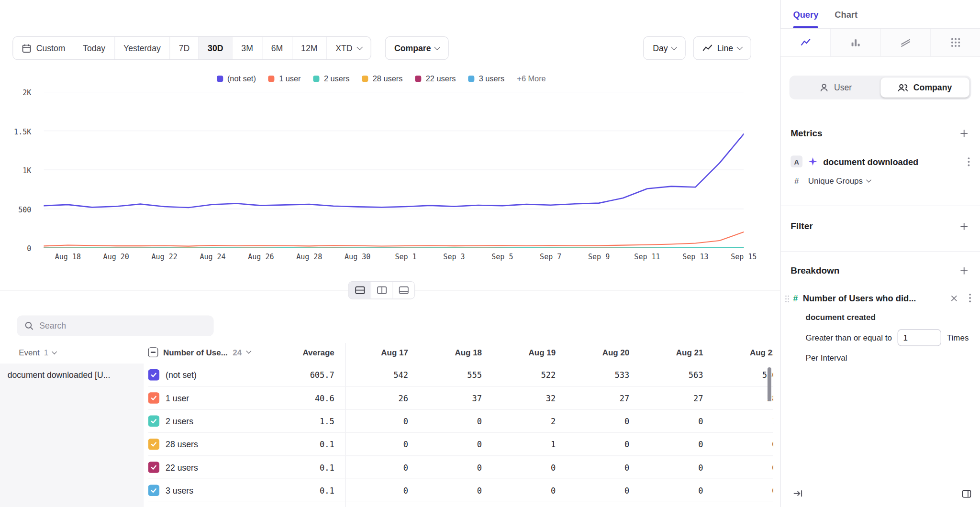 The image size is (980, 507). Describe the element at coordinates (871, 162) in the screenshot. I see `metric-name: document downloaded` at that location.